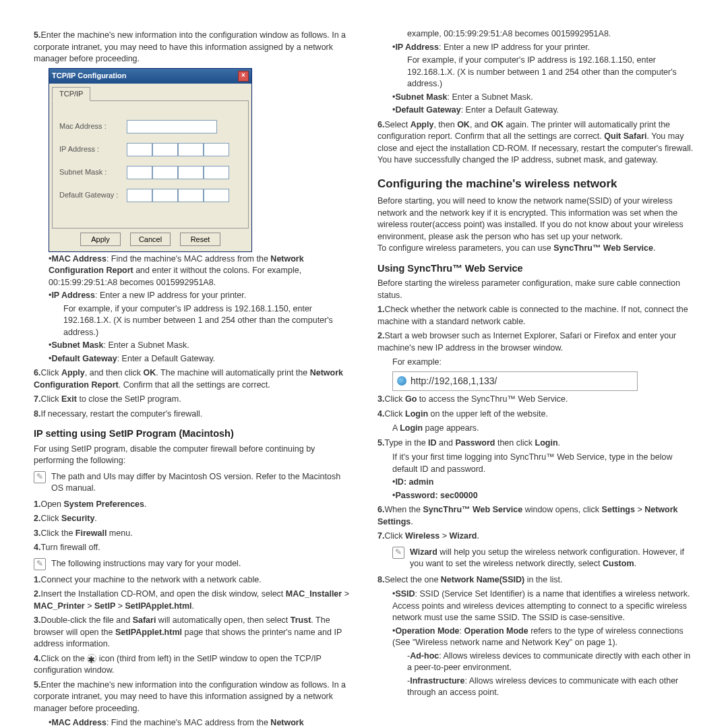  I want to click on w-step-3: 3.Click Go to access the SyncThru™ Web S…, so click(536, 400).